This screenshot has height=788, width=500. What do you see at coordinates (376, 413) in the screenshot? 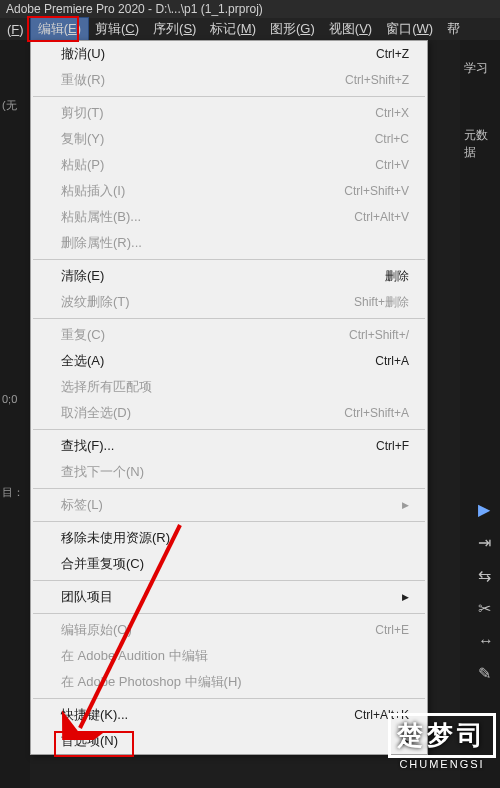
I see `menu-item-shortcut: Ctrl+Shift+A` at bounding box center [376, 413].